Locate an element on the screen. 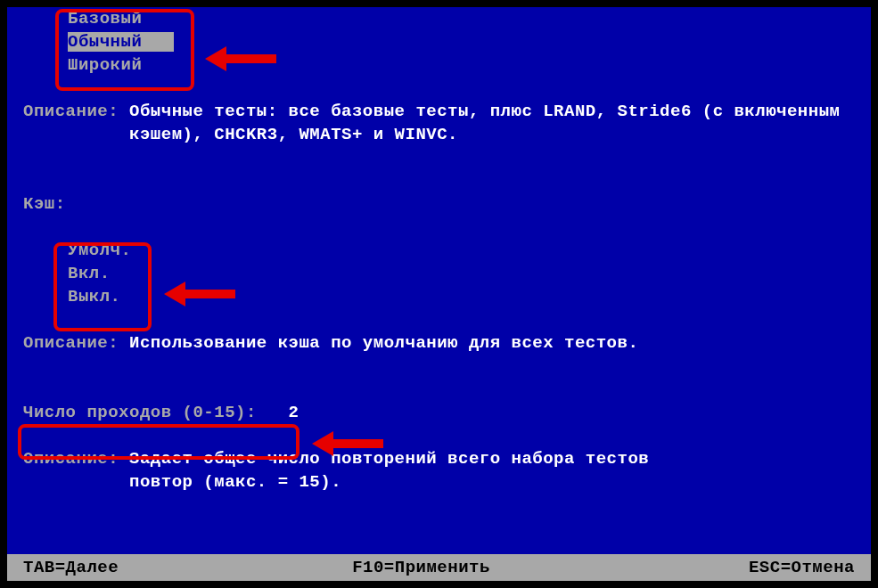 This screenshot has height=588, width=878. cache-desc-row: Описание: Использование кэша по умолчани… is located at coordinates (447, 343).